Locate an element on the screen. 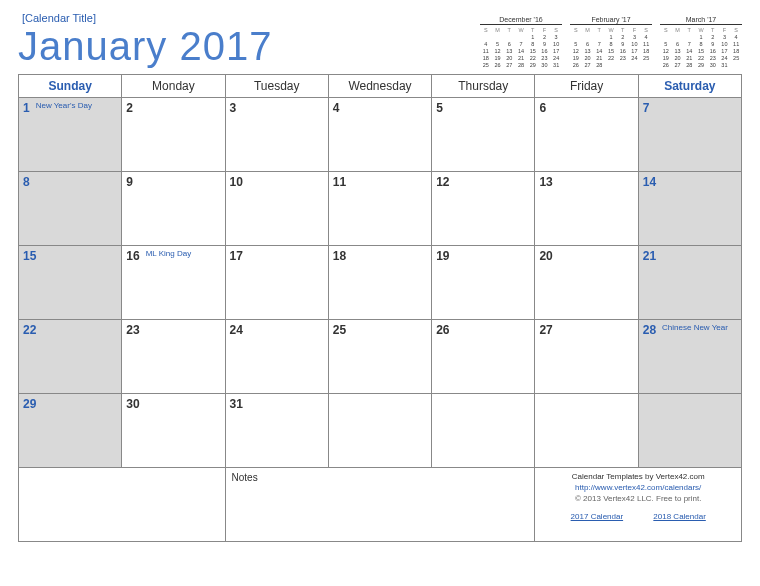 This screenshot has width=760, height=586. day-number: 4 is located at coordinates (336, 108).